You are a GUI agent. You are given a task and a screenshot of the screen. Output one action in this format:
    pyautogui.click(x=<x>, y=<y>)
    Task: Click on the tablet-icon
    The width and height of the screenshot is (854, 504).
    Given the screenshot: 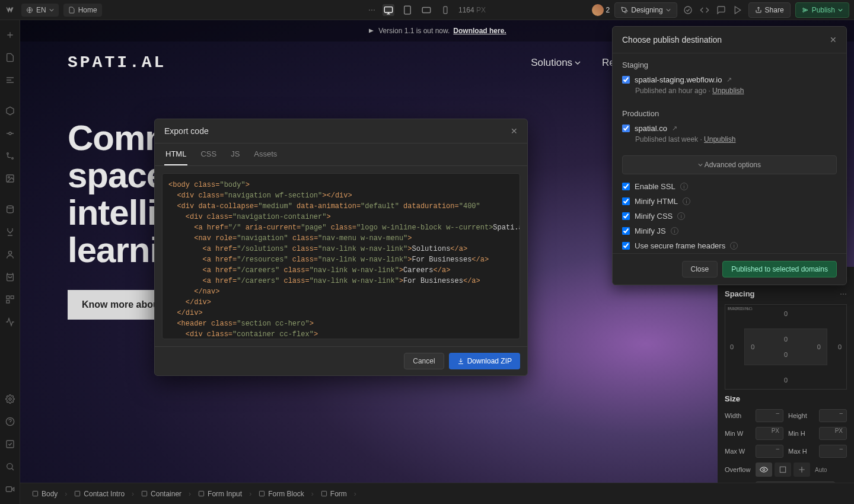 What is the action you would take?
    pyautogui.click(x=407, y=10)
    